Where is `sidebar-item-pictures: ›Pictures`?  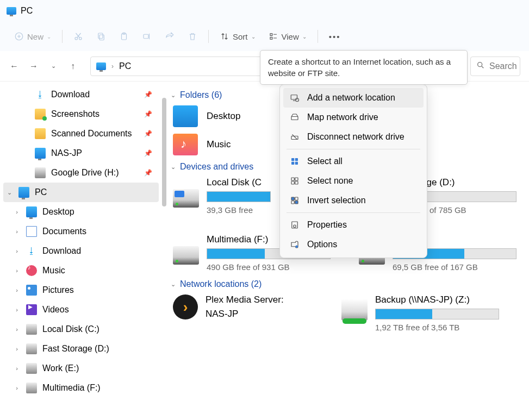
sidebar-item-pictures: ›Pictures is located at coordinates (81, 290).